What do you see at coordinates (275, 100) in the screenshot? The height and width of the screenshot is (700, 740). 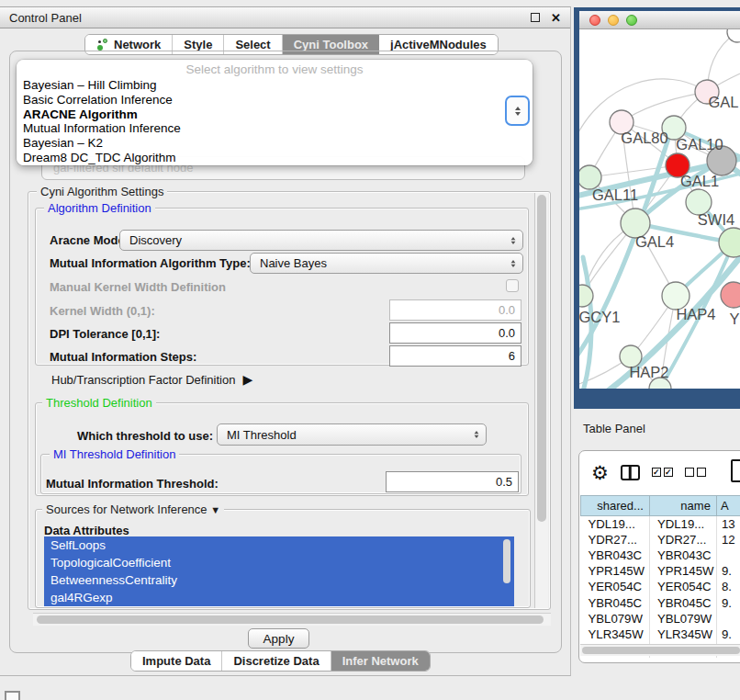 I see `dropdown-item-basic-correlation: Basic Correlation Inference` at bounding box center [275, 100].